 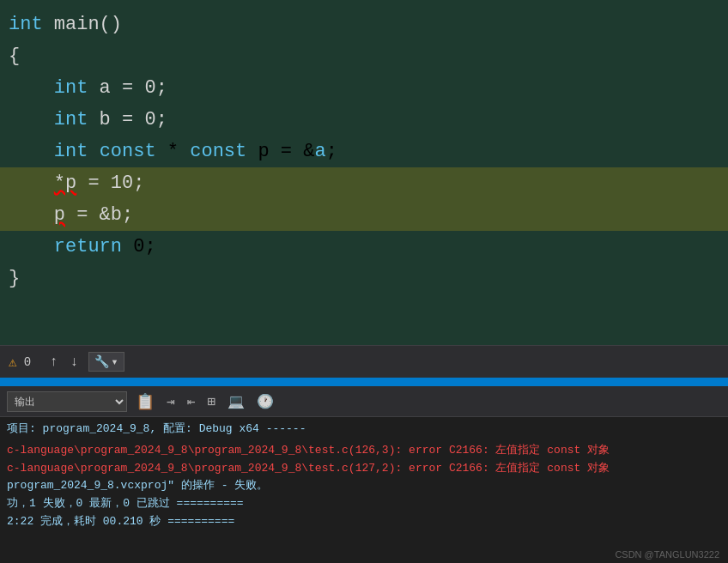 I want to click on code-line-4: int b = 0;, so click(x=364, y=120).